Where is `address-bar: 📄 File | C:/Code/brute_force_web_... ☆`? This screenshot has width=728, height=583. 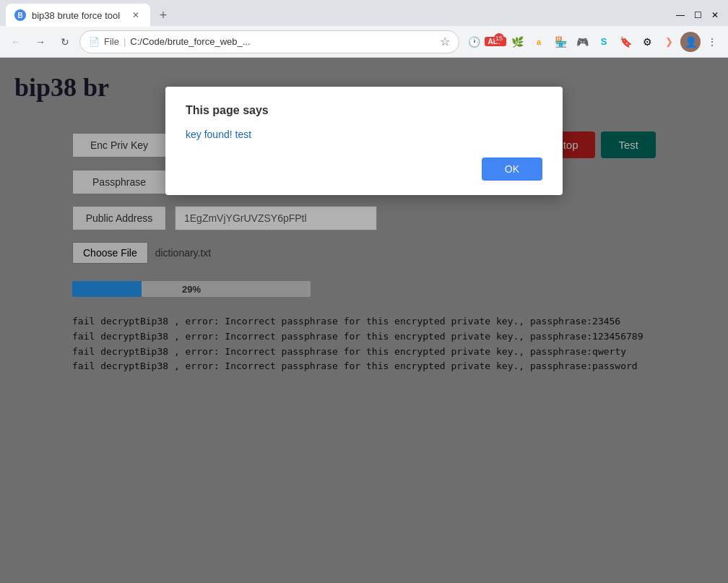
address-bar: 📄 File | C:/Code/brute_force_web_... ☆ is located at coordinates (269, 42).